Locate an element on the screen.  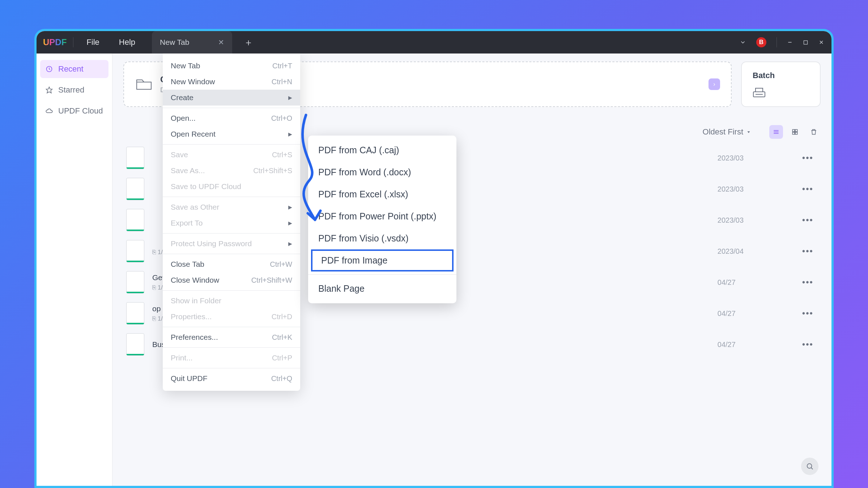
submenu-item-pdf-from-image: PDF from Image is located at coordinates (382, 260).